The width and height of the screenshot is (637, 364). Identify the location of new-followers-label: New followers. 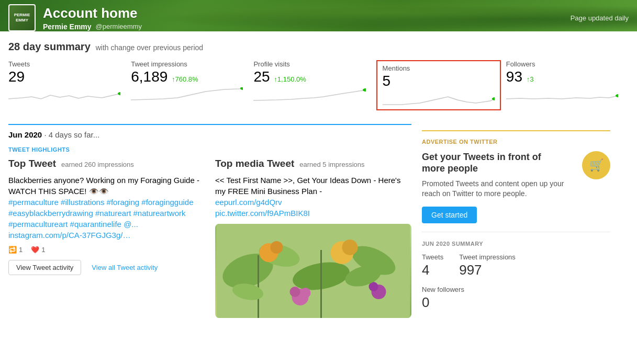
(516, 290).